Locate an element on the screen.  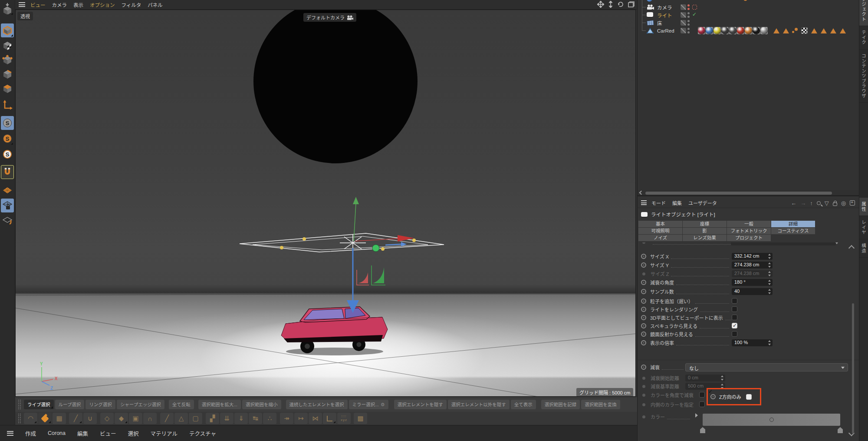
extrude-inner-icon: ▣ is located at coordinates (135, 418).